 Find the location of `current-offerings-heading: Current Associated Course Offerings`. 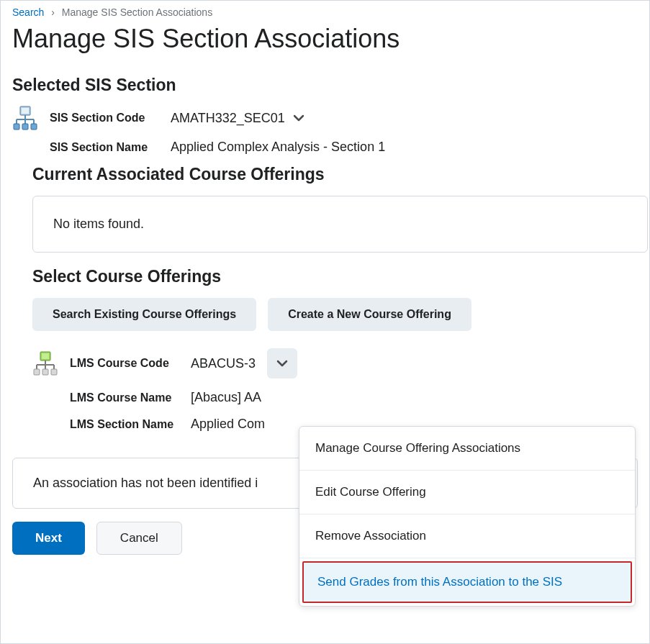

current-offerings-heading: Current Associated Course Offerings is located at coordinates (325, 174).